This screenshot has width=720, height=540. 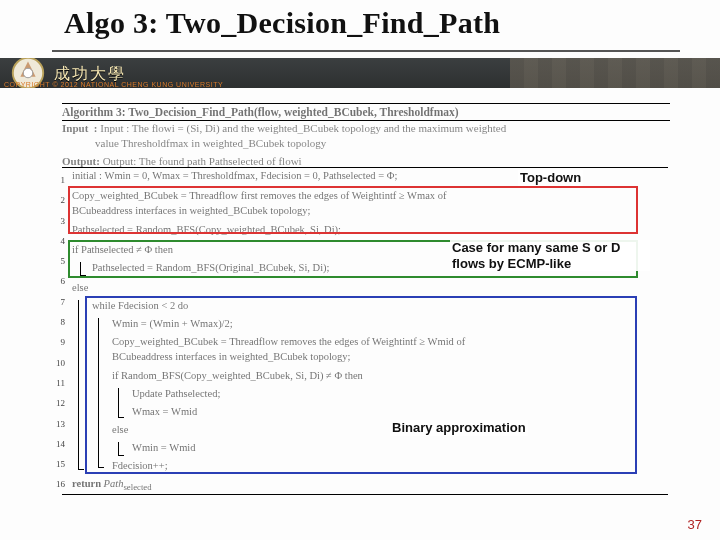 I want to click on slide-title: Algo 3: Two_Decision_Find_Path, so click(x=372, y=23).